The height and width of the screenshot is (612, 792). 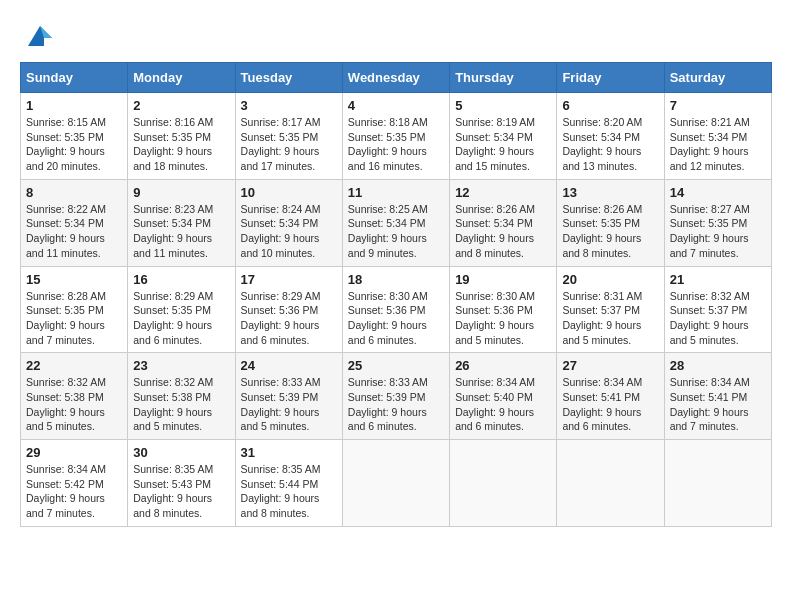 What do you see at coordinates (181, 106) in the screenshot?
I see `day-number: 2` at bounding box center [181, 106].